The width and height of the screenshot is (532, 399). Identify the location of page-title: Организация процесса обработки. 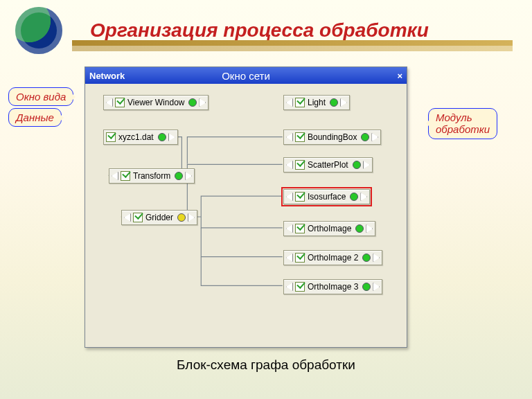
(259, 30).